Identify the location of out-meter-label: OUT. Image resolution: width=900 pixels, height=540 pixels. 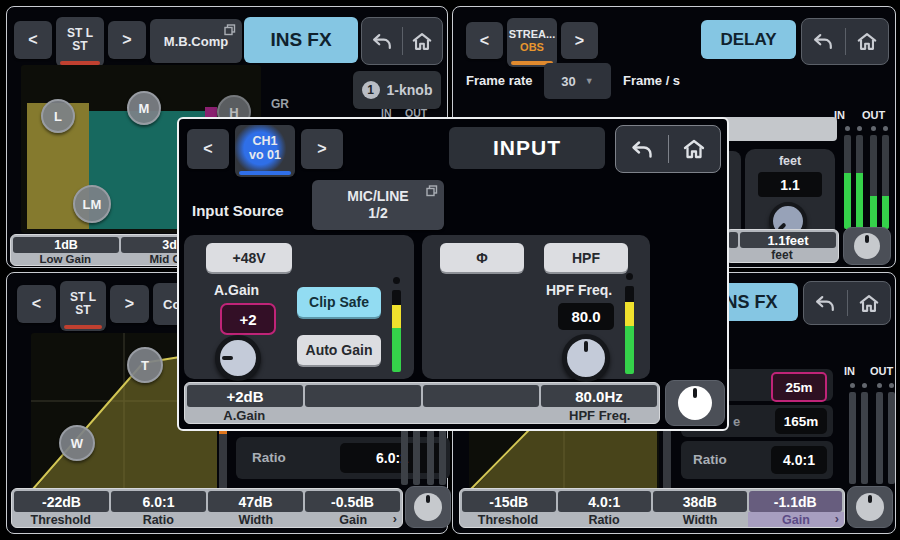
(882, 371).